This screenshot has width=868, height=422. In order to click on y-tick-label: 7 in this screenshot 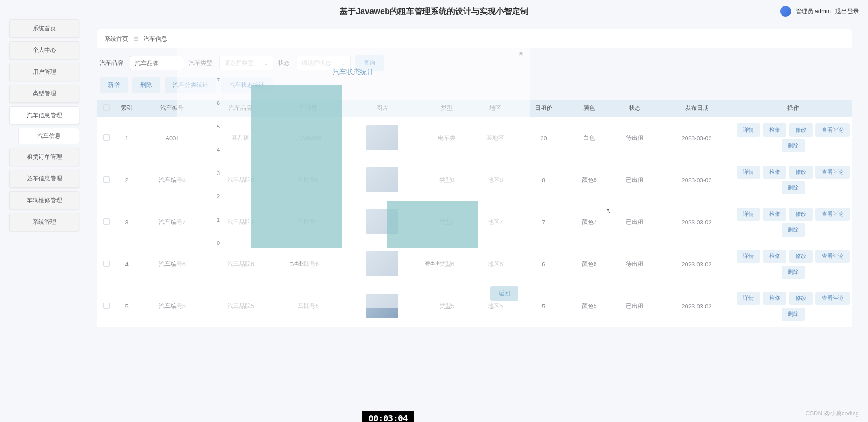, I will do `click(218, 80)`.